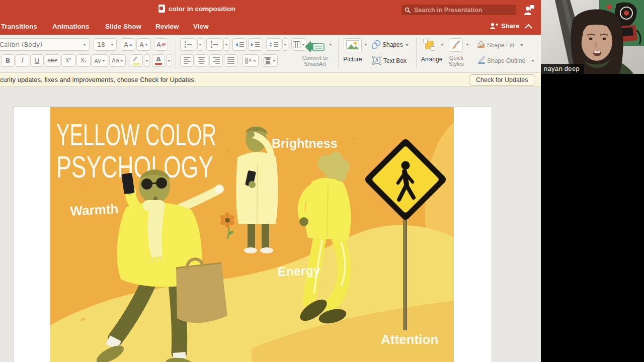  I want to click on char-spacing-caret-icon, so click(104, 61).